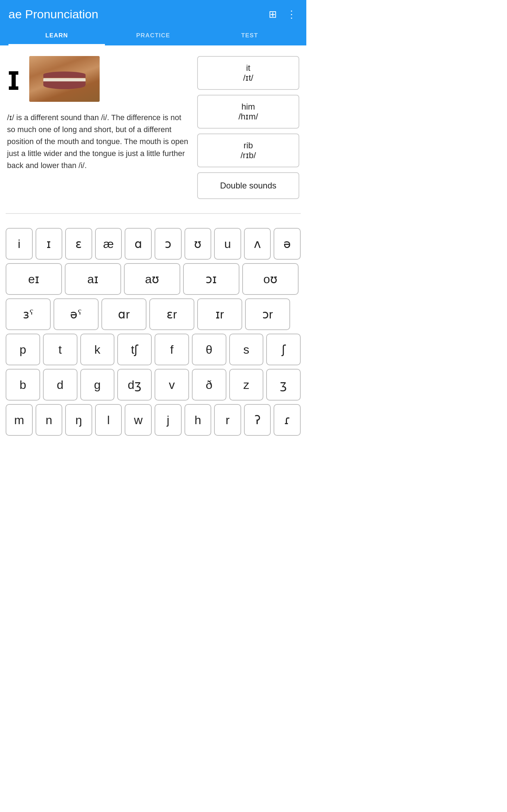  I want to click on symbol-row: ɪ, so click(99, 79).